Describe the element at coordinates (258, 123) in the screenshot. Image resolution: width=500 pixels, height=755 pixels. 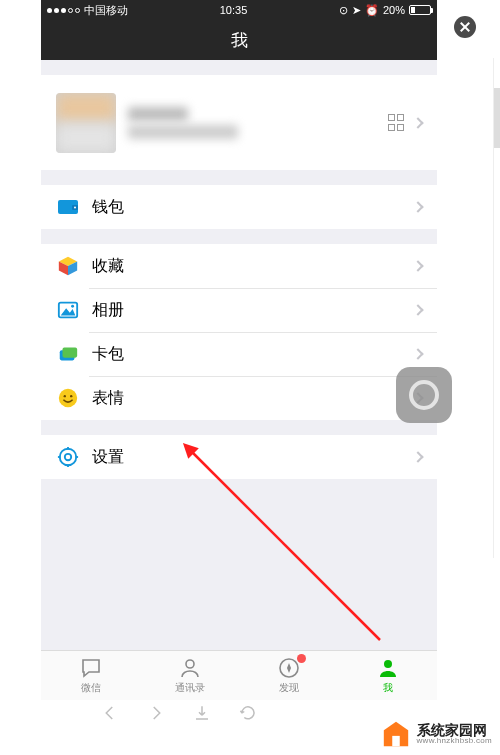
I see `profile-name-block` at that location.